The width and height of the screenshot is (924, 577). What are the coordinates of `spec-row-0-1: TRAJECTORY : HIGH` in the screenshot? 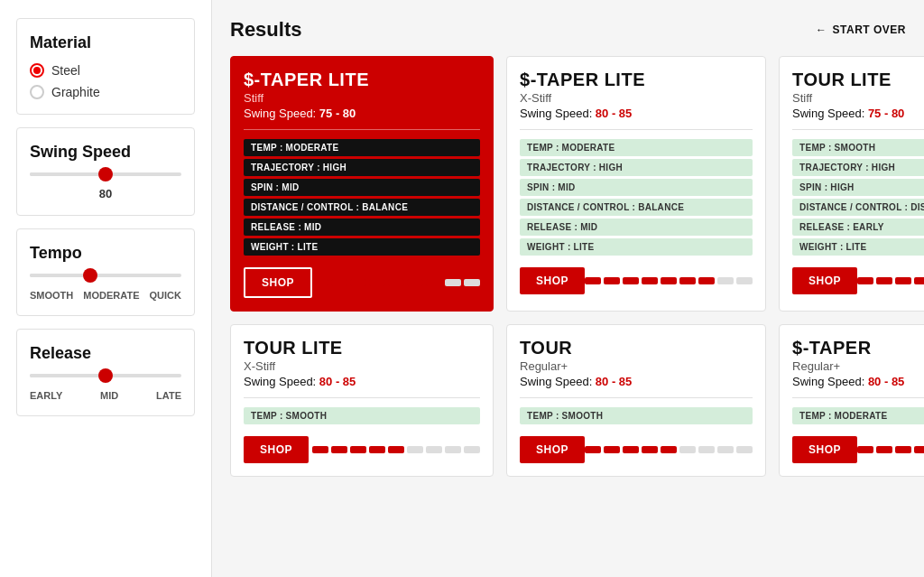 It's located at (362, 168).